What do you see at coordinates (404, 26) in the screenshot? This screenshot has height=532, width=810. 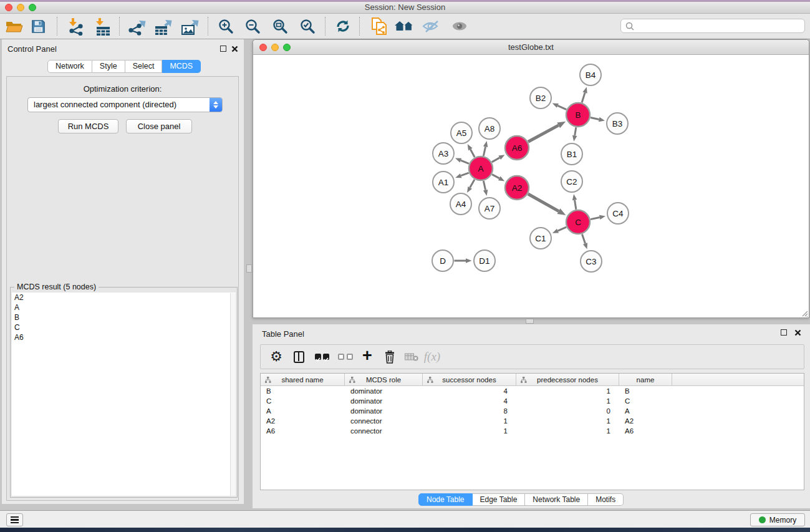 I see `home-icon` at bounding box center [404, 26].